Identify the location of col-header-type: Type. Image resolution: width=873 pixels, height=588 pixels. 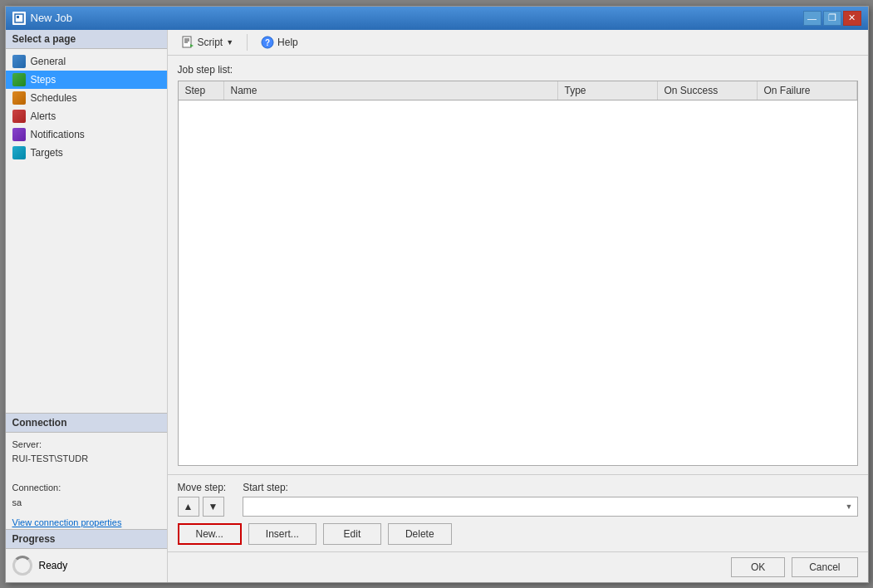
(608, 91).